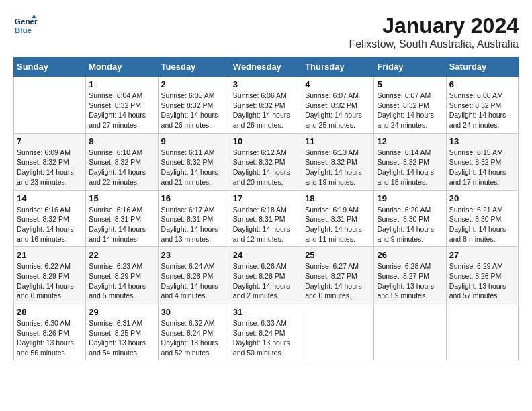  I want to click on day-number: 27, so click(482, 255).